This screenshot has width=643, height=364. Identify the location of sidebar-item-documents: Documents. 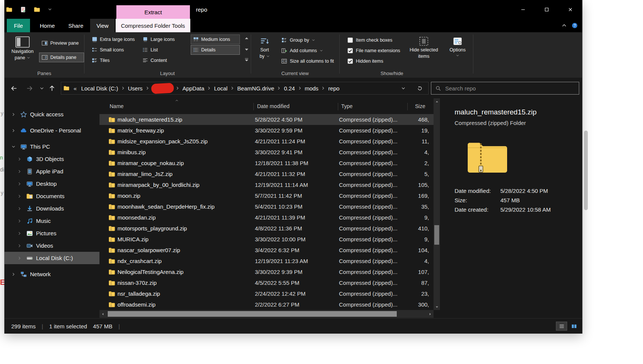
(52, 196).